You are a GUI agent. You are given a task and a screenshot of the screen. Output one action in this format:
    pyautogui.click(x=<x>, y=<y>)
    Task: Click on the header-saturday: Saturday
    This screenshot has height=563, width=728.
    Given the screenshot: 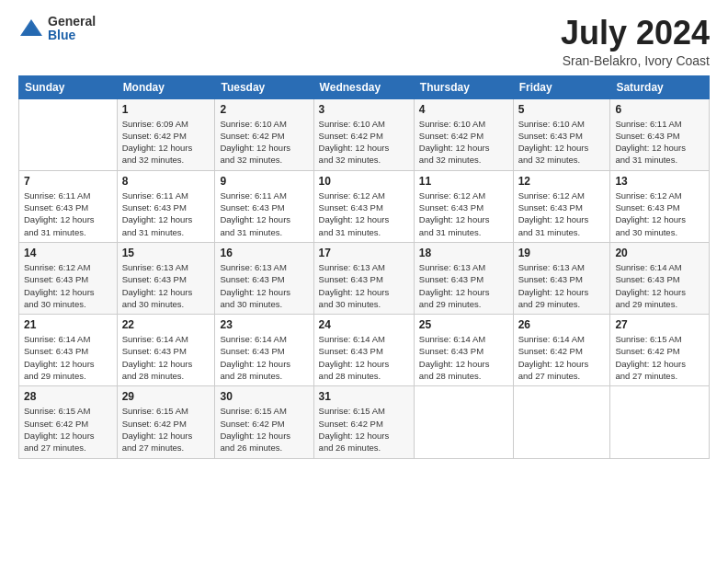 What is the action you would take?
    pyautogui.click(x=660, y=86)
    